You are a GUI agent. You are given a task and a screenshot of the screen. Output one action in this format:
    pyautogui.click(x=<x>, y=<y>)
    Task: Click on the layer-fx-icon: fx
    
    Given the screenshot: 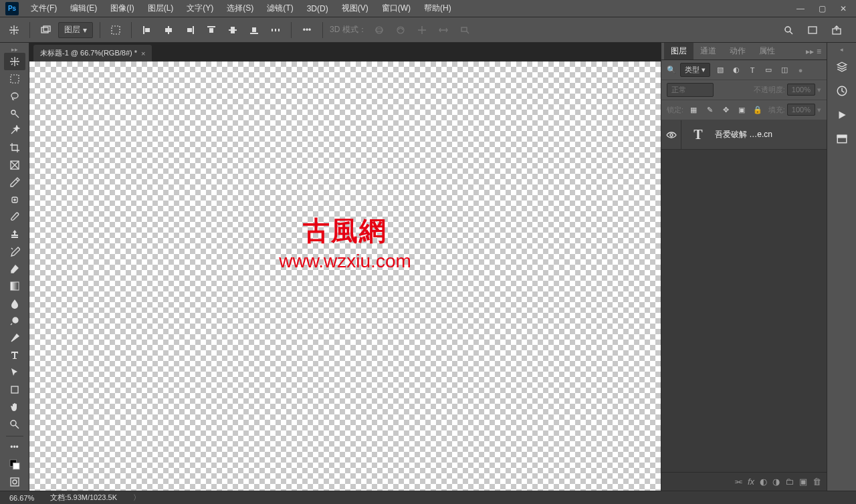 What is the action you would take?
    pyautogui.click(x=751, y=481)
    